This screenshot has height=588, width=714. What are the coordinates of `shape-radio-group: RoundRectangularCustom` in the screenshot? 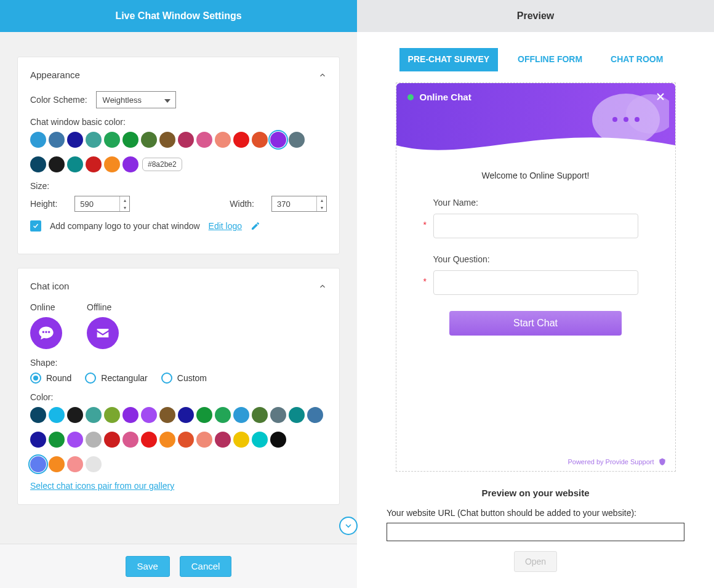 It's located at (178, 378).